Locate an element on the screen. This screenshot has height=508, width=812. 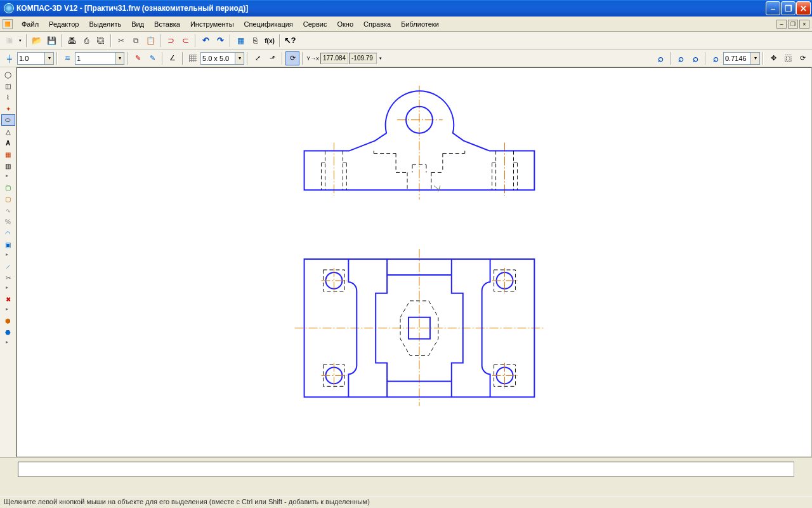
close-button: ✕ is located at coordinates (803, 8).